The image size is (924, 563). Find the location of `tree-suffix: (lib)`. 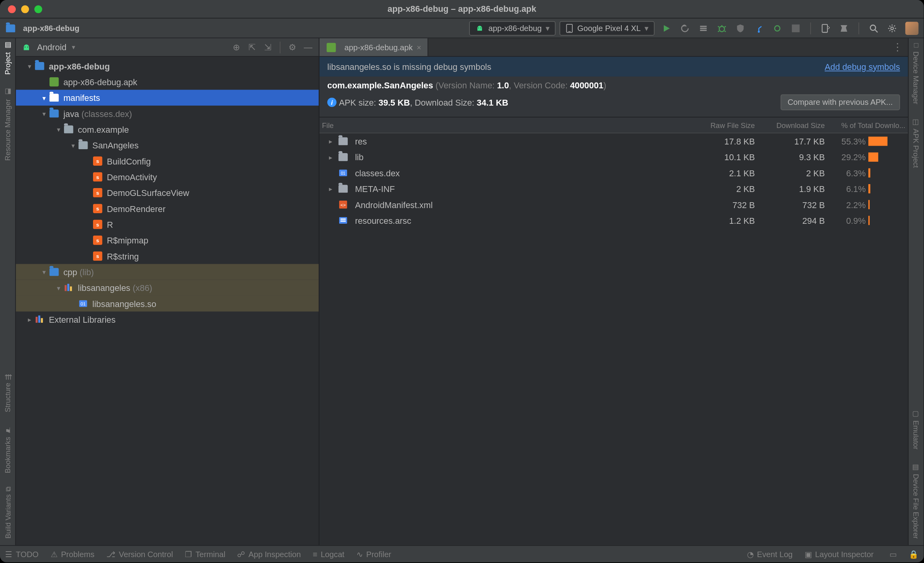

tree-suffix: (lib) is located at coordinates (86, 272).